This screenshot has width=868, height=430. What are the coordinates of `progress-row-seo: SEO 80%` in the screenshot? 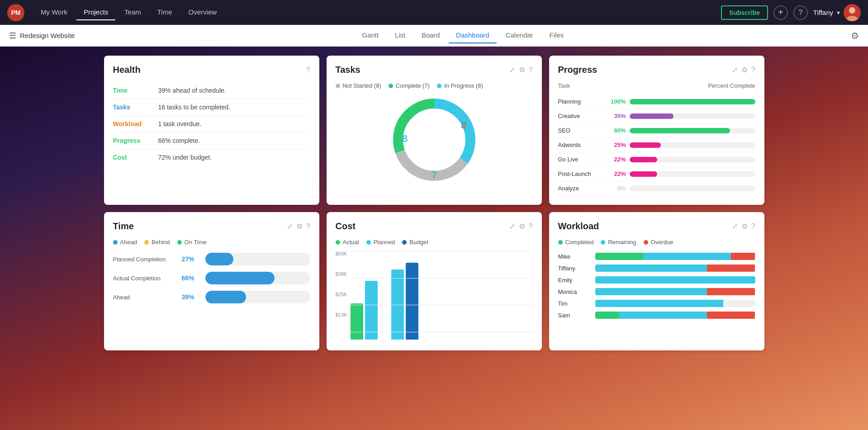 It's located at (657, 131).